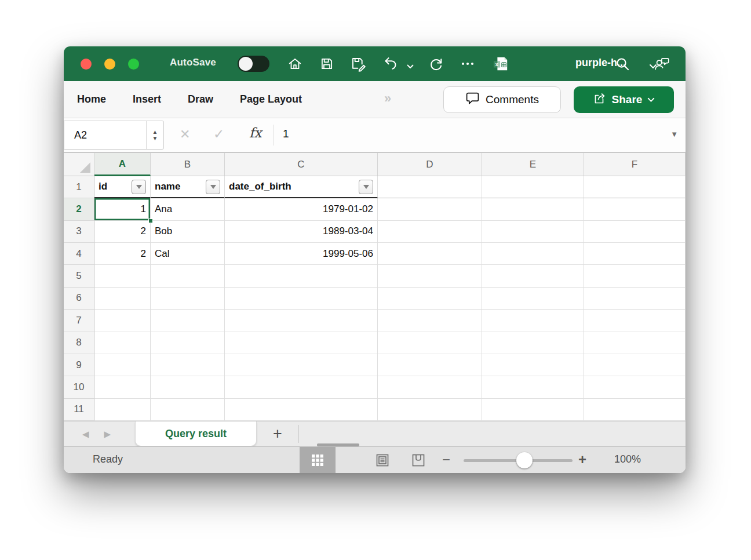 Image resolution: width=751 pixels, height=560 pixels. Describe the element at coordinates (582, 460) in the screenshot. I see `zoom-in-button: +` at that location.